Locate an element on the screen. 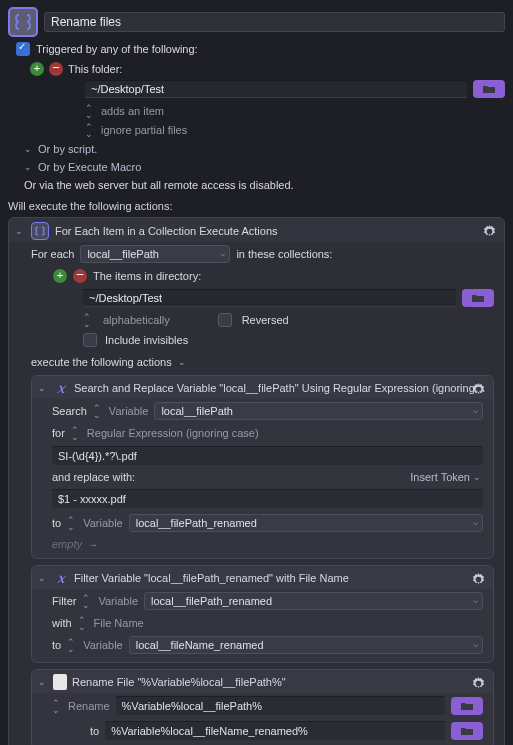  rename-target-input is located at coordinates (275, 730).